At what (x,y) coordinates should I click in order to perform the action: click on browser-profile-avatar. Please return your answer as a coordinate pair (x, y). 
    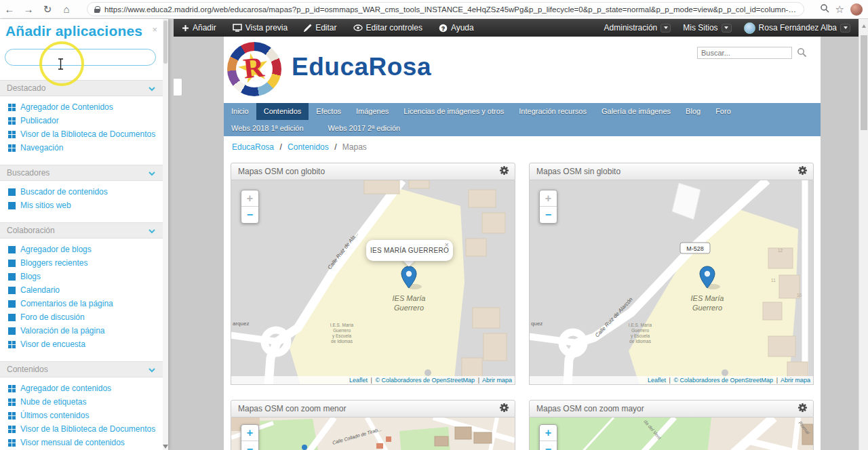
    Looking at the image, I should click on (856, 9).